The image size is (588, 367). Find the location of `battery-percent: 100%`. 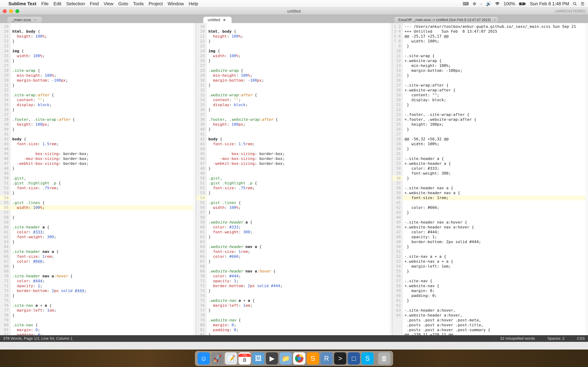

battery-percent: 100% is located at coordinates (509, 4).